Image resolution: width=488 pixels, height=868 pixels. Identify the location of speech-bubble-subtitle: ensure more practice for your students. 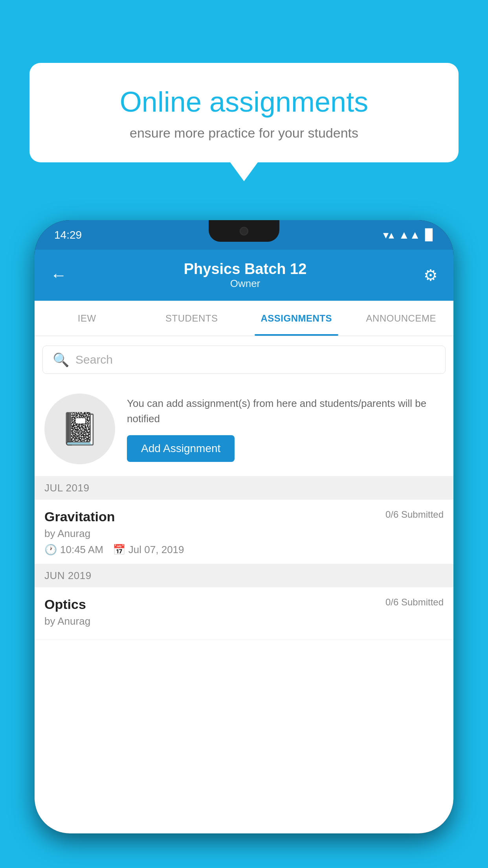
(244, 133).